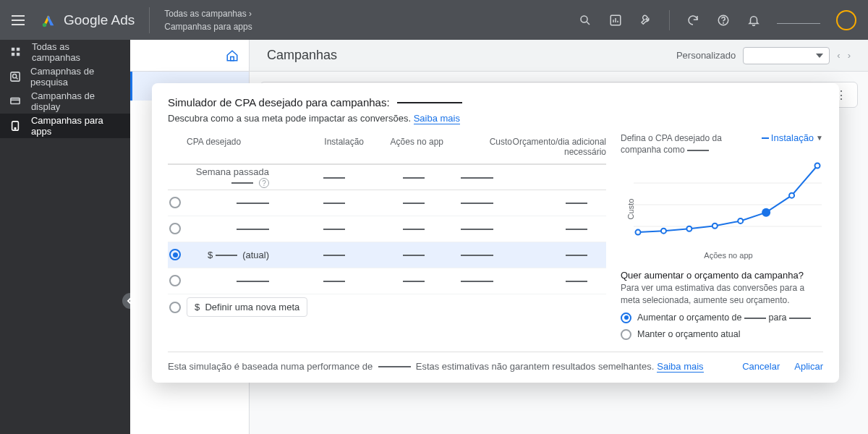 This screenshot has height=434, width=868. I want to click on product-name: Google Ads, so click(99, 20).